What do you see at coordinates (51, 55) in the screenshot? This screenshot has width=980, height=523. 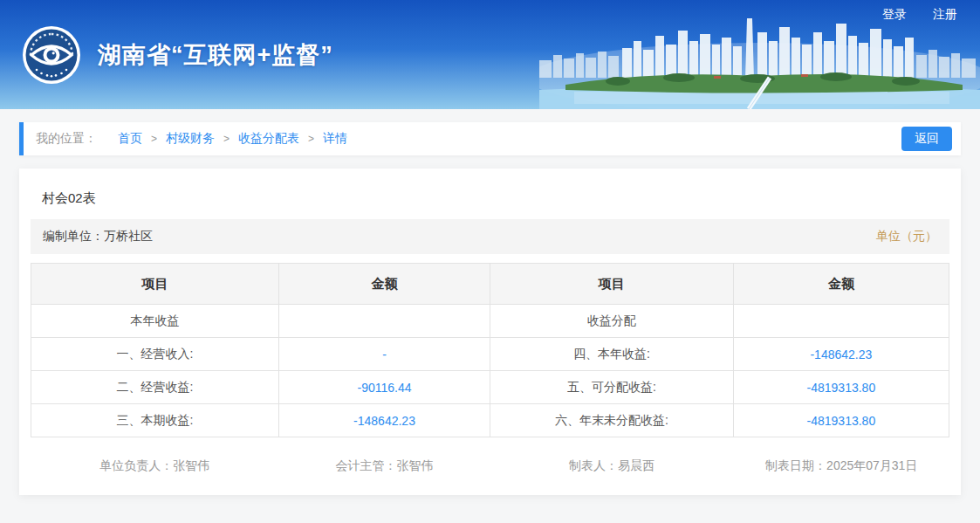 I see `eye-supervision-logo-icon` at bounding box center [51, 55].